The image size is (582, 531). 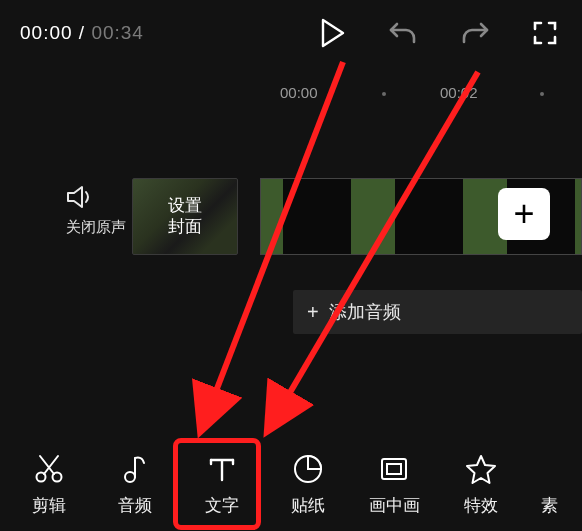 I want to click on speaker-icon, so click(x=81, y=197).